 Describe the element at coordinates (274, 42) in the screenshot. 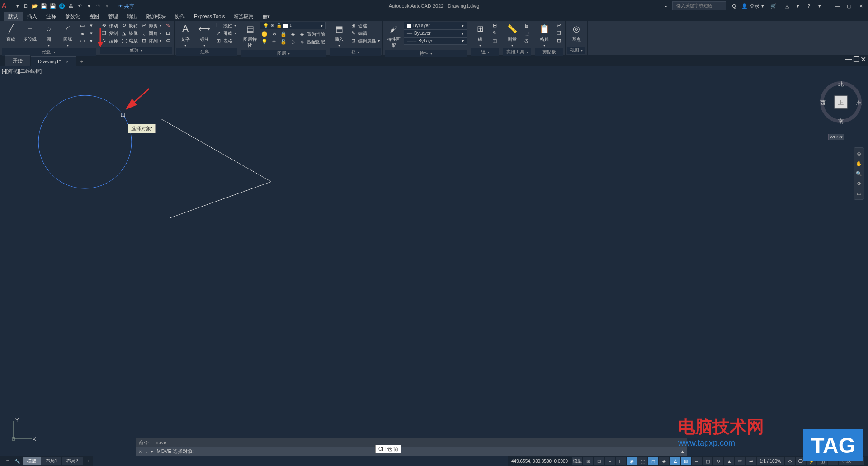

I see `layer-thaw-icon: ☀` at that location.